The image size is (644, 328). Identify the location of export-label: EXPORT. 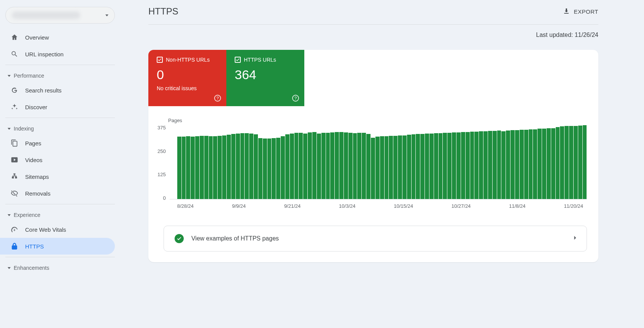
(586, 11).